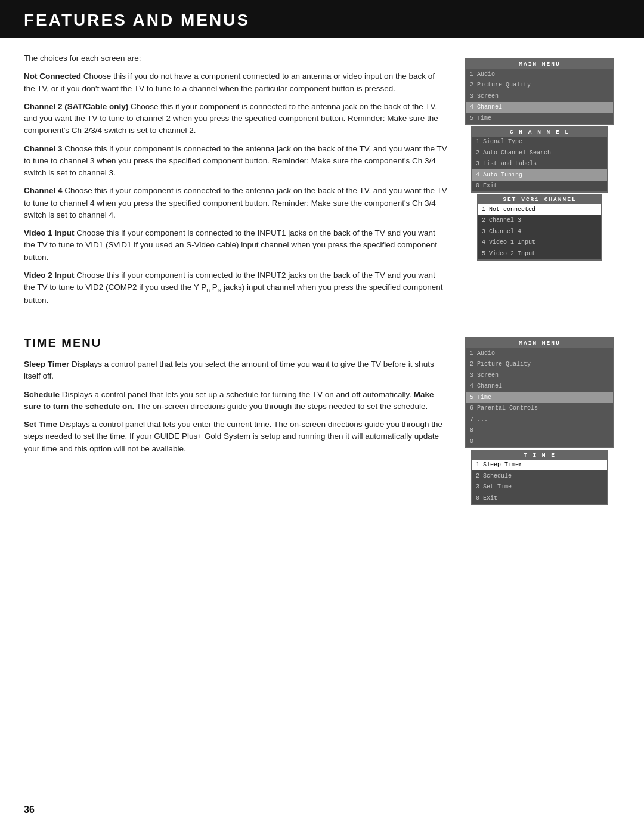 Image resolution: width=644 pixels, height=833 pixels. I want to click on text-sleep-timer: Displays a control panel that lets you s…, so click(229, 370).